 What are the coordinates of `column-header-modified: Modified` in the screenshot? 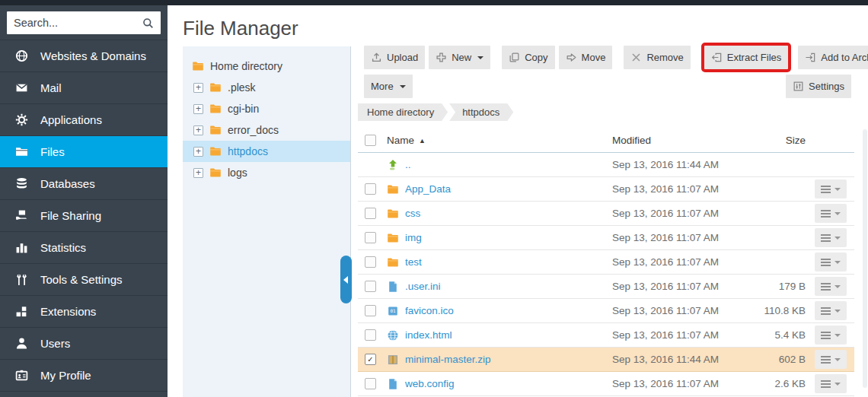 It's located at (680, 140).